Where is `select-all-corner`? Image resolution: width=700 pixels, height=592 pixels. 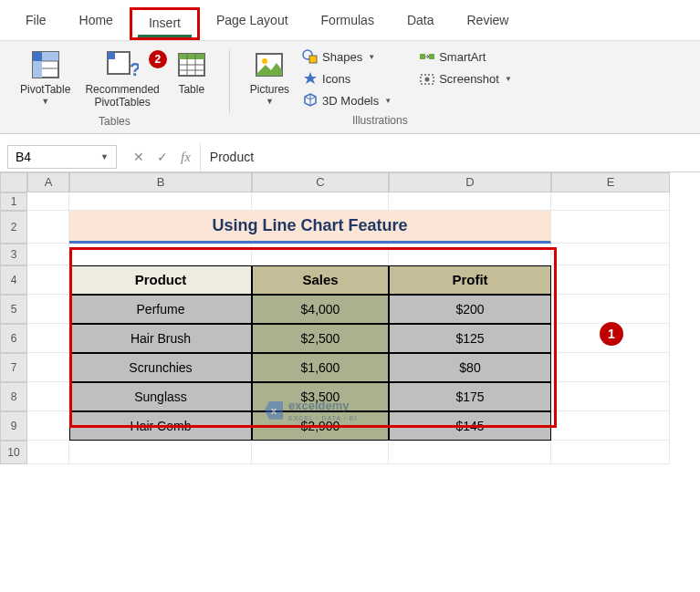
select-all-corner is located at coordinates (14, 182).